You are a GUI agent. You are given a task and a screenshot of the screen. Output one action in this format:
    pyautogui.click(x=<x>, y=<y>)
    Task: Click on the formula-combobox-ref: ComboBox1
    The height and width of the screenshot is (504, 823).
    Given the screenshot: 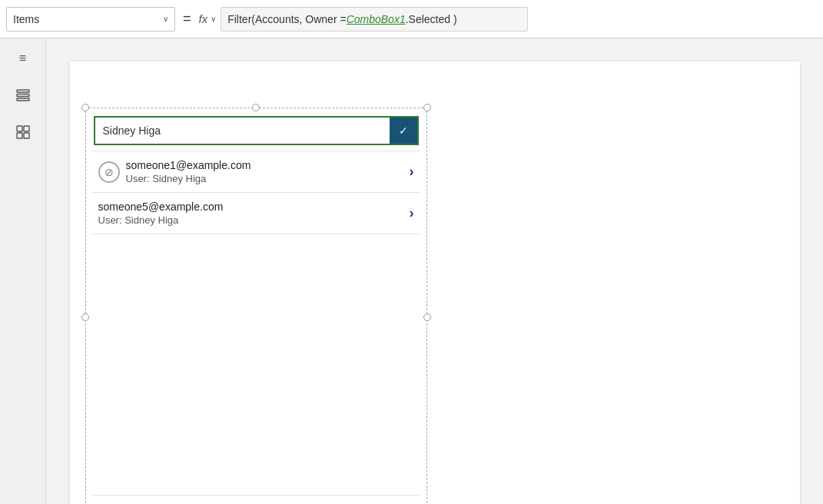 What is the action you would take?
    pyautogui.click(x=377, y=19)
    